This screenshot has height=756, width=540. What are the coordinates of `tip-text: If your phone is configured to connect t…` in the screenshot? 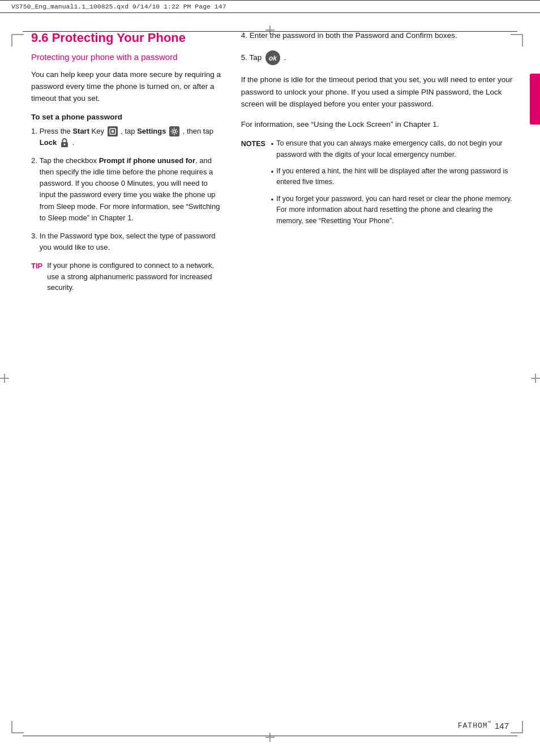 It's located at (135, 276).